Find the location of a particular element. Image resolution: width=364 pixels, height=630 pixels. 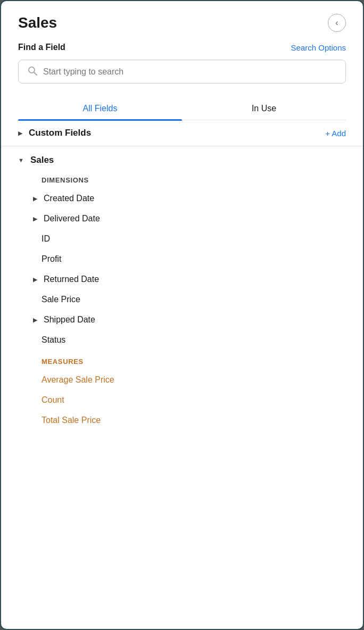

find-field-row: Find a Field Search Options is located at coordinates (182, 51).